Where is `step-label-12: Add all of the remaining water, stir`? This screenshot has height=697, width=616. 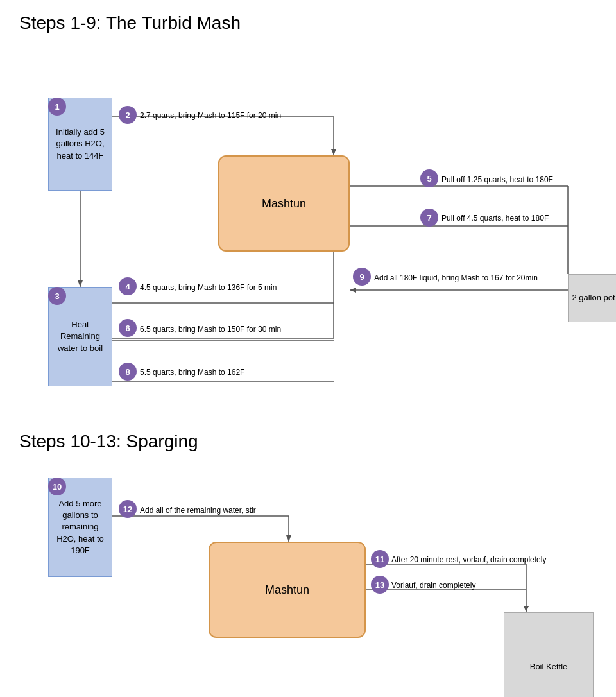 step-label-12: Add all of the remaining water, stir is located at coordinates (204, 511).